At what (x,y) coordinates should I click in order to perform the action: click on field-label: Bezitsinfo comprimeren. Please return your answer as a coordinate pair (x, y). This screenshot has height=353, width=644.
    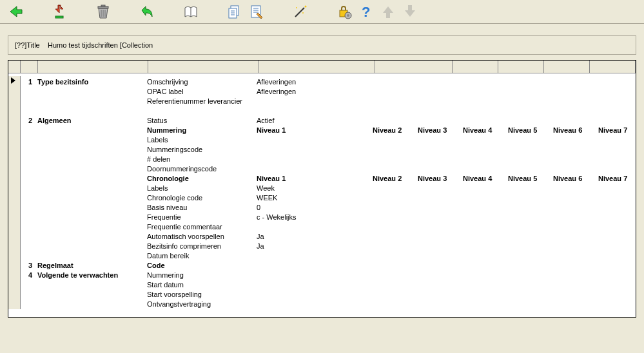
    Looking at the image, I should click on (202, 246).